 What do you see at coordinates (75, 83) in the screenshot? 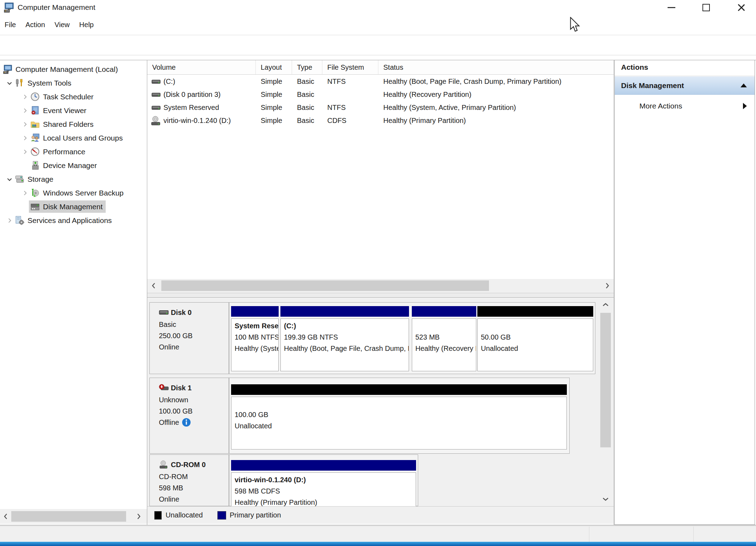
I see `tree-item-system-tools: System Tools` at bounding box center [75, 83].